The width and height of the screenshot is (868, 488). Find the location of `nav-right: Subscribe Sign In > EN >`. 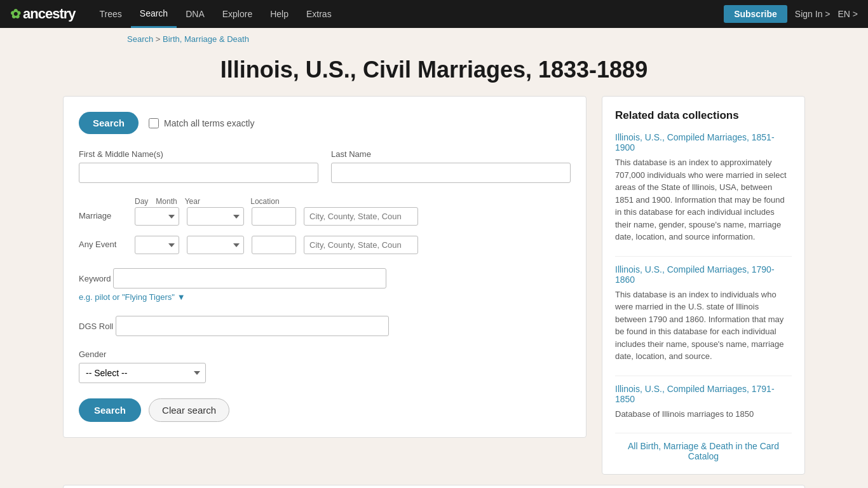

nav-right: Subscribe Sign In > EN > is located at coordinates (790, 14).